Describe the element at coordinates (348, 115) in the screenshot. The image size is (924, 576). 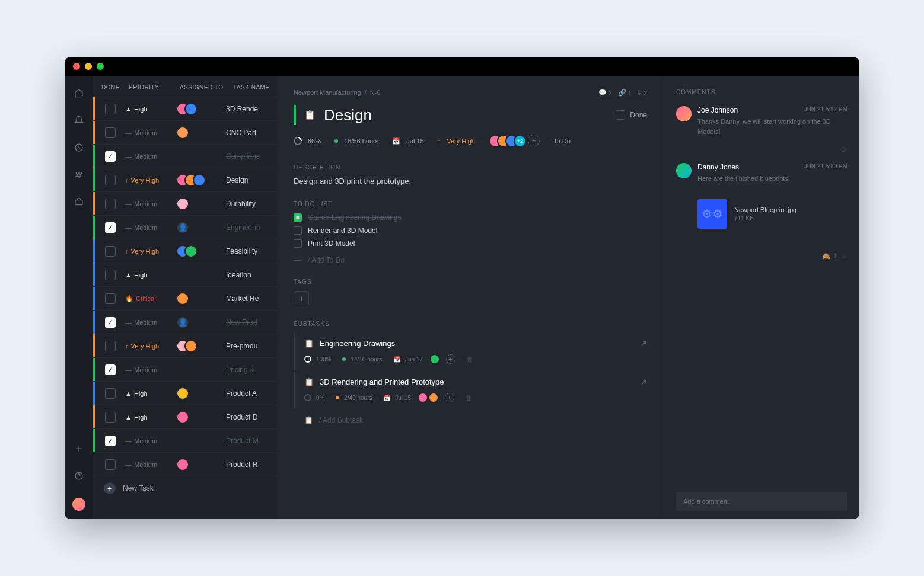
I see `task-title: Design` at that location.